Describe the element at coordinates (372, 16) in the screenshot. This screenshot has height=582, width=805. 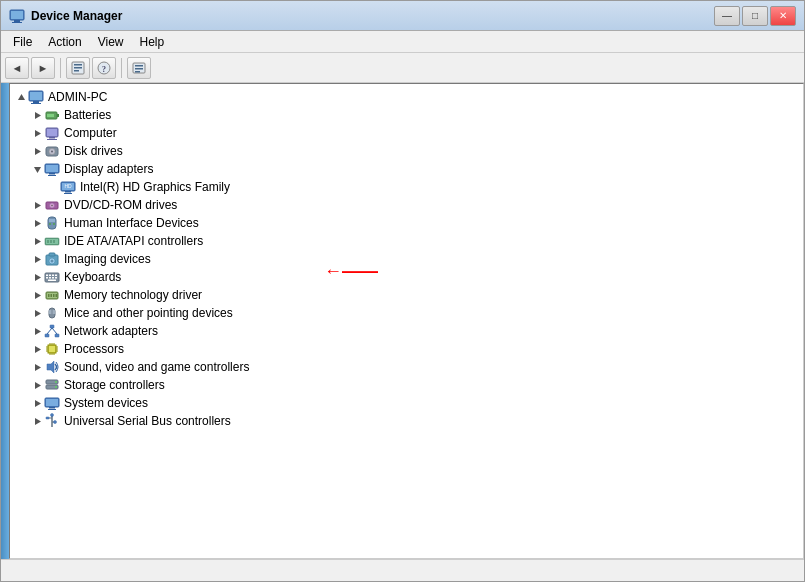
I see `window-title: Device Manager` at that location.